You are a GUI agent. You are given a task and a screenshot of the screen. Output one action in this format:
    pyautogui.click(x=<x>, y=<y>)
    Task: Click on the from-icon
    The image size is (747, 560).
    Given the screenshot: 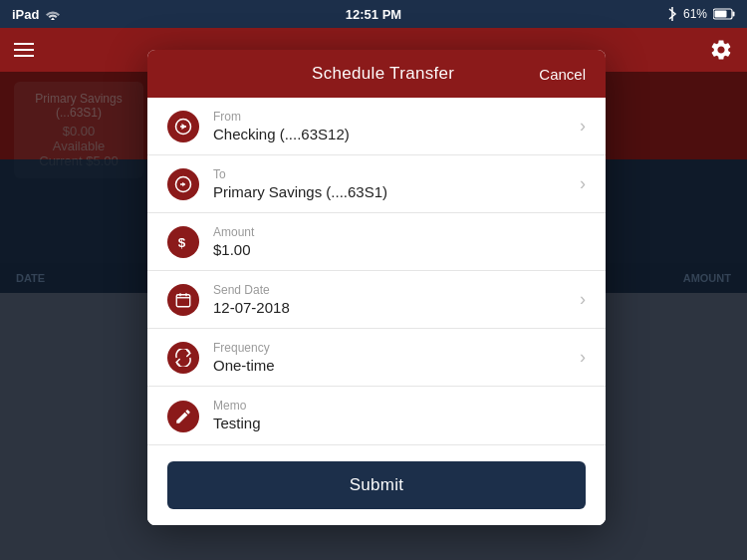 What is the action you would take?
    pyautogui.click(x=183, y=127)
    